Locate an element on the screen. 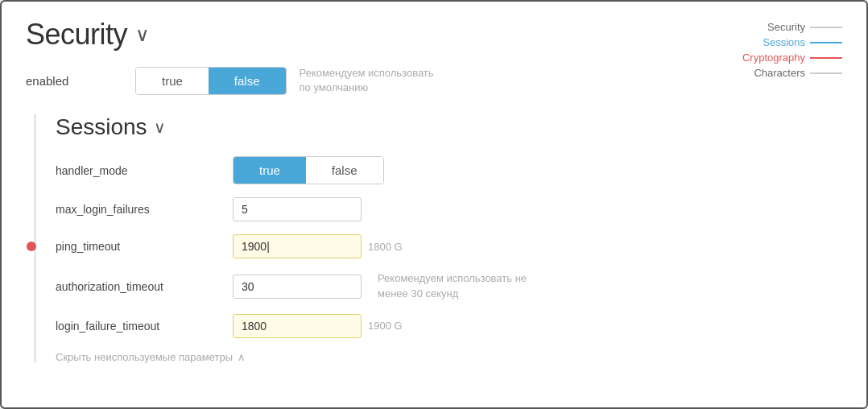  max-login-failures-control is located at coordinates (297, 209).